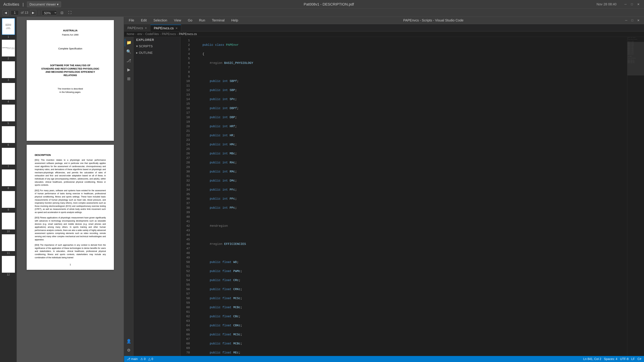 The height and width of the screenshot is (362, 644). I want to click on code-line-35: public float MEc;, so click(410, 353).